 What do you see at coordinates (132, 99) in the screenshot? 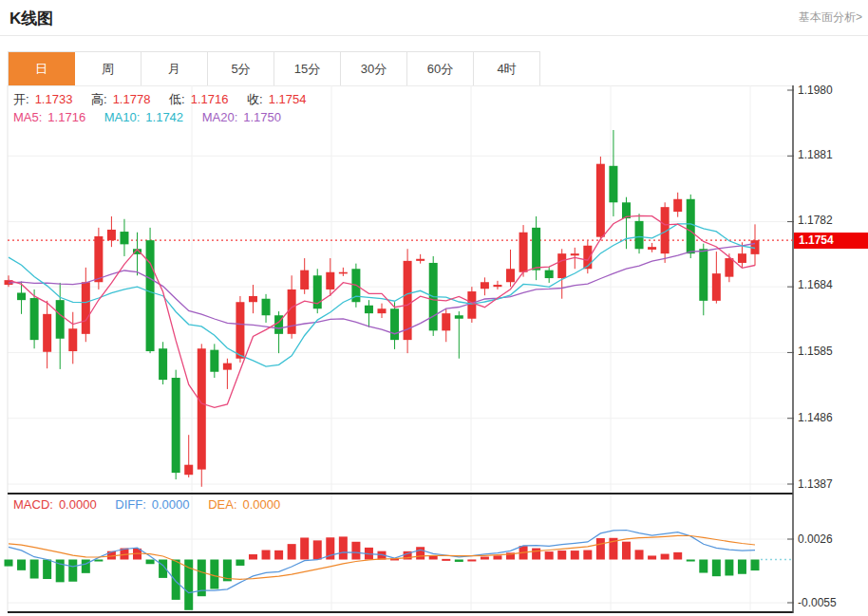
I see `high-value: 1.1778` at bounding box center [132, 99].